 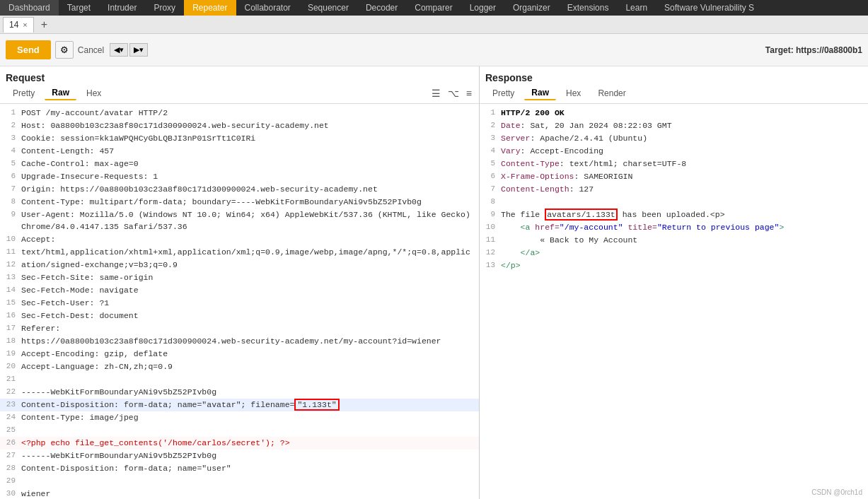 I want to click on request-line: 26<?php echo file_get_contents('/home/ca…, so click(x=239, y=443).